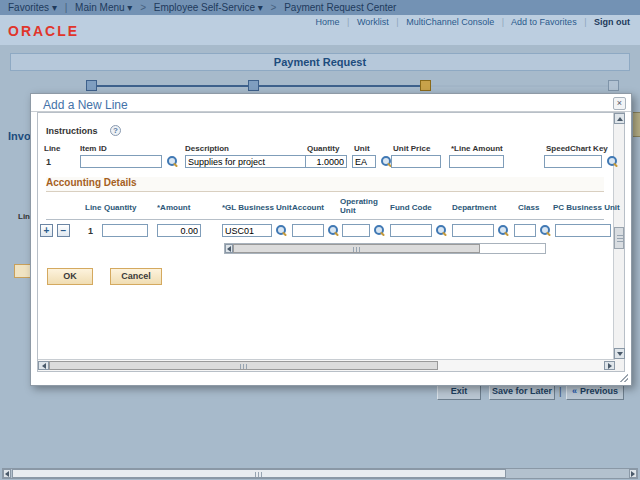 This screenshot has height=480, width=640. I want to click on row-fund-code-input, so click(411, 230).